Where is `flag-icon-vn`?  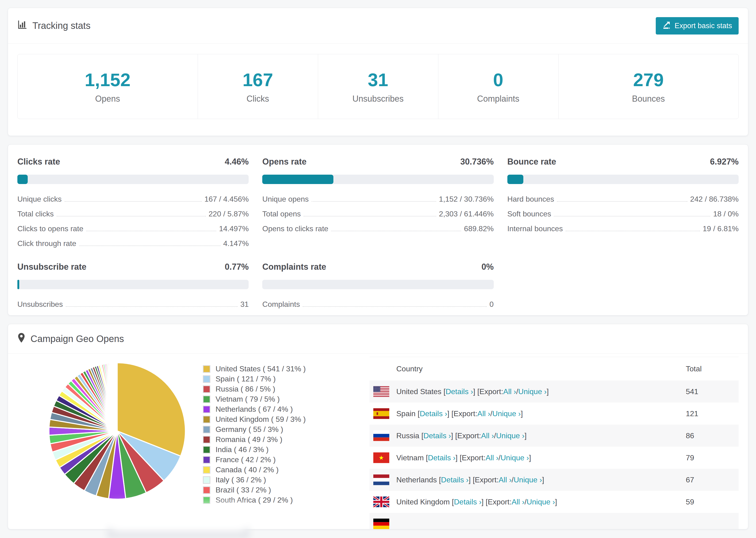
flag-icon-vn is located at coordinates (381, 458).